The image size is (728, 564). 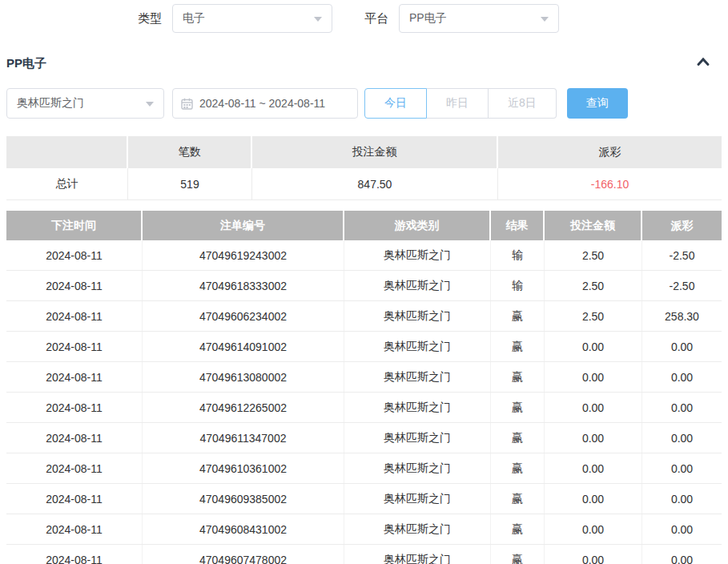 I want to click on summary-header-blank, so click(x=67, y=152).